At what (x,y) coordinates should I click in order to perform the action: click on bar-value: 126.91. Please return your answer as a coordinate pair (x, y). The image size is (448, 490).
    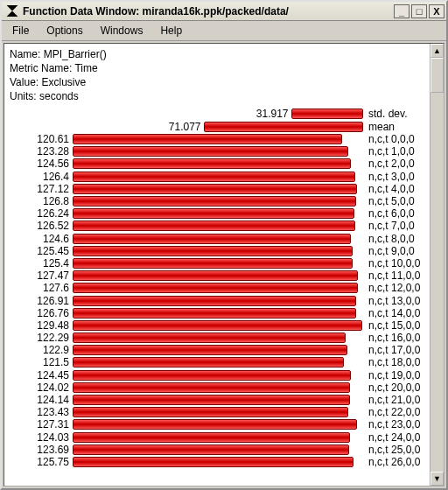
    Looking at the image, I should click on (38, 301).